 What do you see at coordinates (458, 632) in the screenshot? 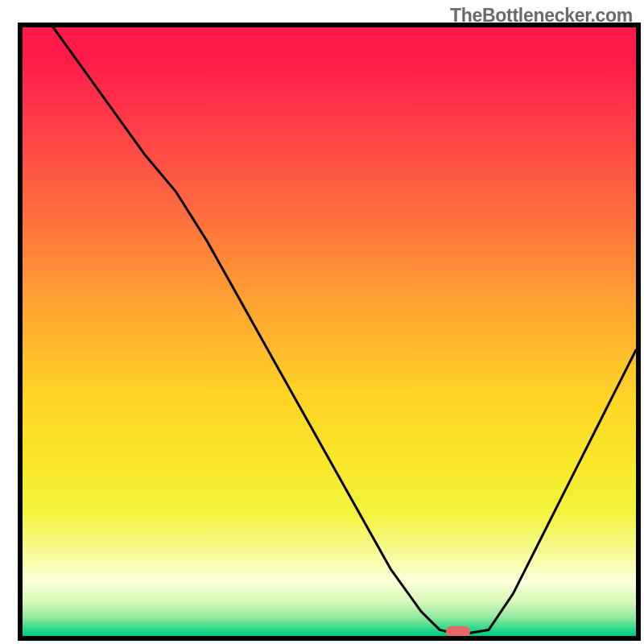
I see `optimal-marker` at bounding box center [458, 632].